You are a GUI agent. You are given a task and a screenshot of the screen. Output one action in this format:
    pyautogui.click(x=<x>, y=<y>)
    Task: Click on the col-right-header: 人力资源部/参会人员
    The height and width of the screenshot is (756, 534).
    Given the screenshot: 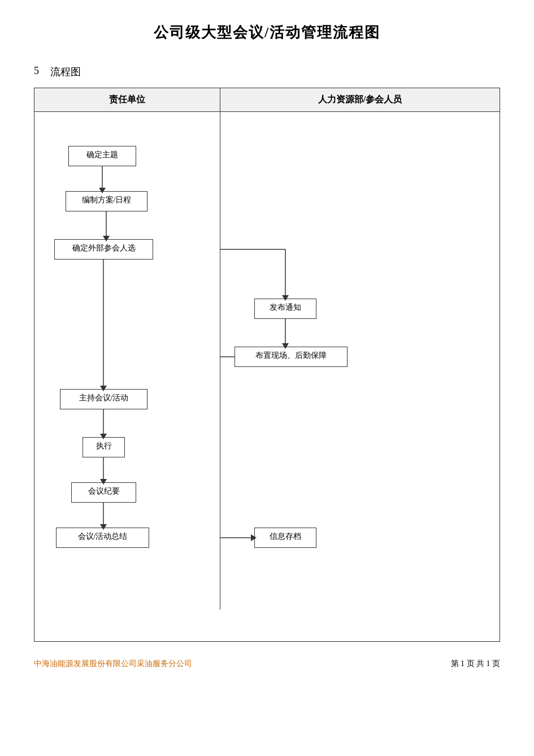 What is the action you would take?
    pyautogui.click(x=360, y=100)
    